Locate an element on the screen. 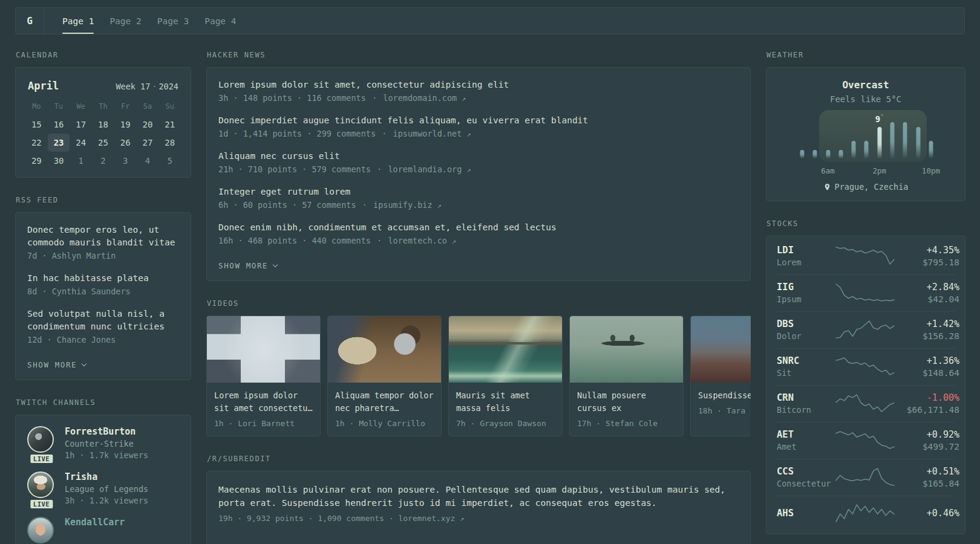 The height and width of the screenshot is (544, 980). hn-item-domain: ipsumworld.net ↗ is located at coordinates (432, 134).